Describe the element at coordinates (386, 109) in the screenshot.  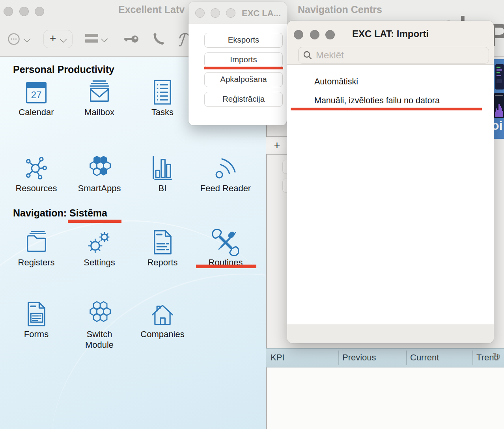
I see `annotation-underline-manuali` at that location.